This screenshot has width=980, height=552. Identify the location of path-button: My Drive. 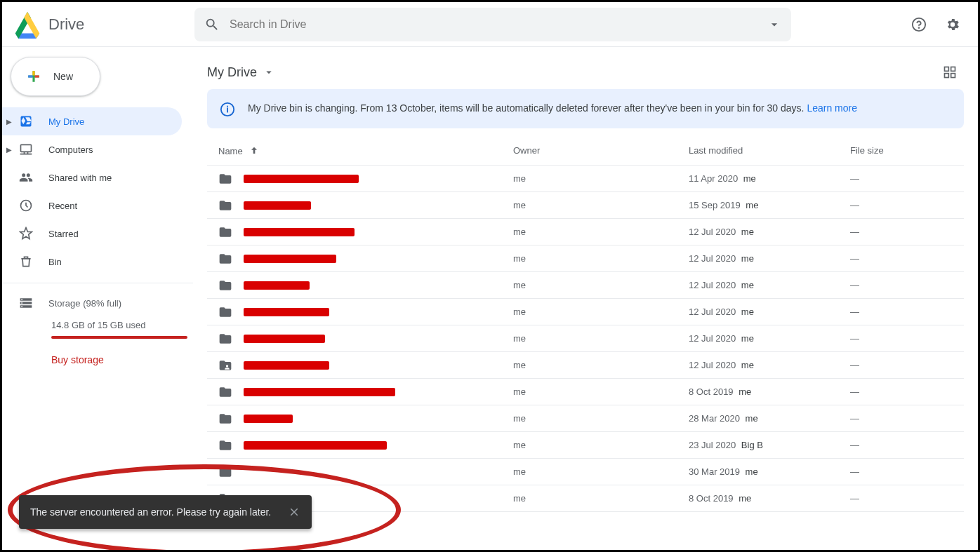
(241, 73).